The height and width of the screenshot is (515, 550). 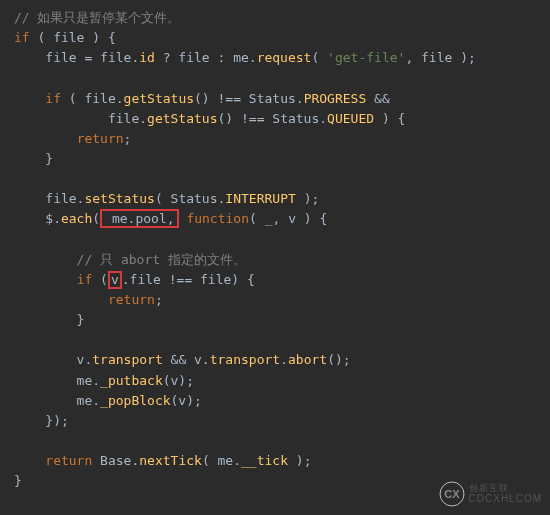 What do you see at coordinates (378, 98) in the screenshot?
I see `punct: &&` at bounding box center [378, 98].